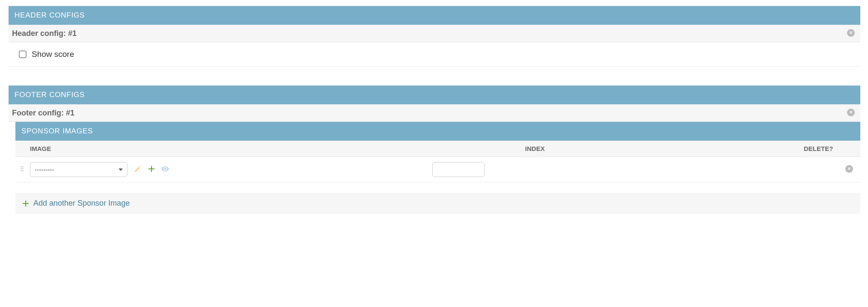  I want to click on header-config-entry-header: Header config: #1, so click(434, 33).